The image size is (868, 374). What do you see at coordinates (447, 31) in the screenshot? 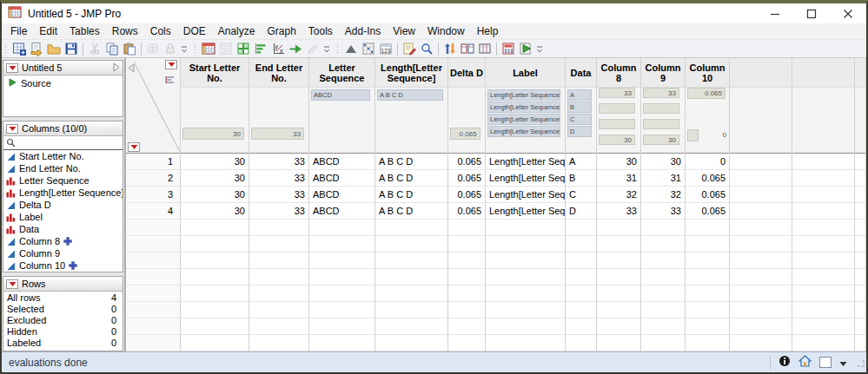
I see `menu-window: Window` at bounding box center [447, 31].